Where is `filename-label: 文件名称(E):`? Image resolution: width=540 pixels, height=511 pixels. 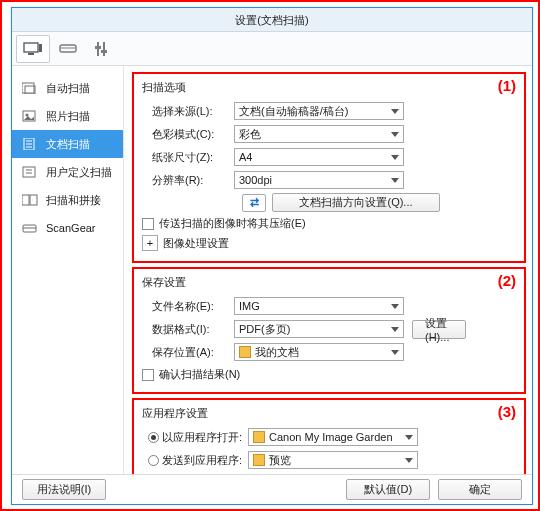 filename-label: 文件名称(E): is located at coordinates (188, 306).